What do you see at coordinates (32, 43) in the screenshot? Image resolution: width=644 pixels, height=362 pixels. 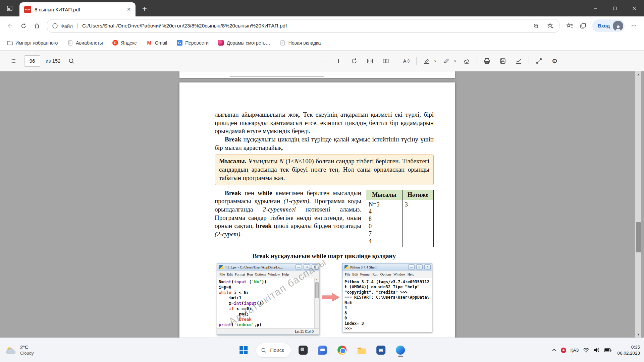 I see `favorites-bar-item: Импорт избранного` at bounding box center [32, 43].